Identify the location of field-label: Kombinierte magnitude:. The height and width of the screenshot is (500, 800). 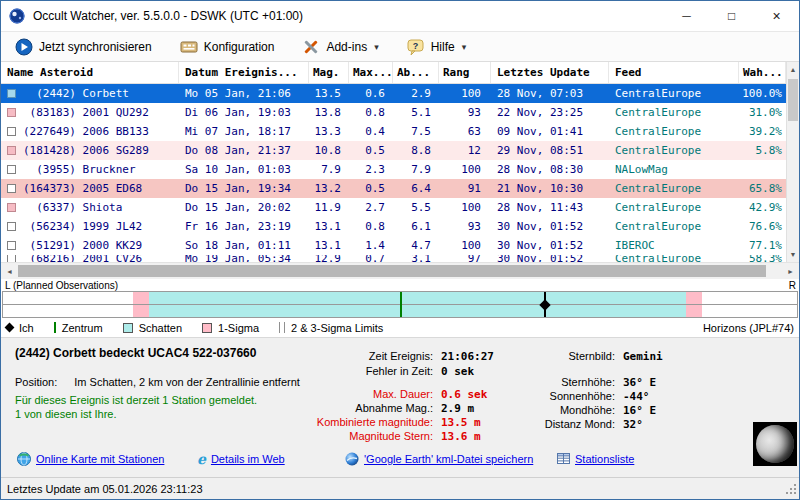
(356, 422).